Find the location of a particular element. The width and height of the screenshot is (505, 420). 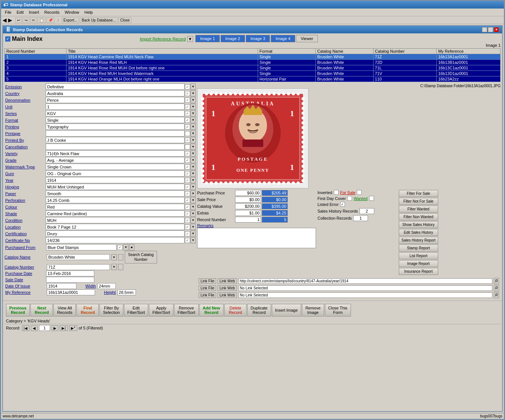

link-file-1: Link File is located at coordinates (207, 281).